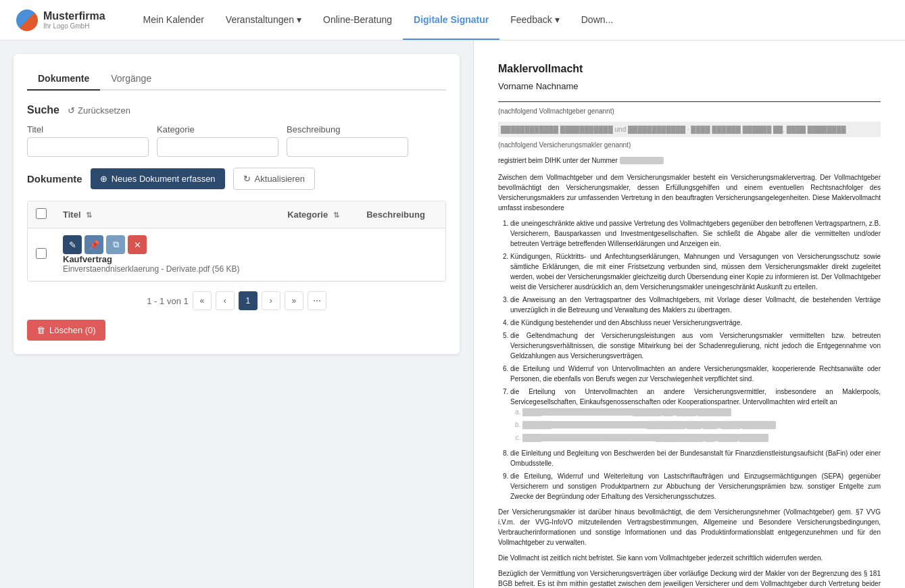 Image resolution: width=905 pixels, height=588 pixels. I want to click on pagination: 1 - 1 von 1 « ‹ 1 › » ⋯, so click(237, 301).